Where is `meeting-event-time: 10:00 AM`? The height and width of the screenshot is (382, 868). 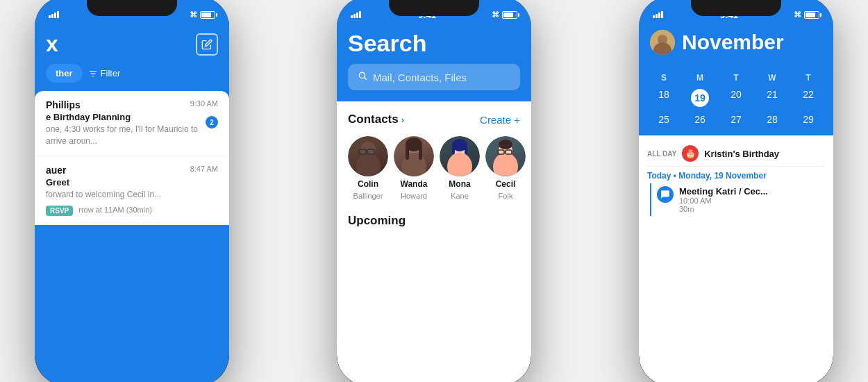
meeting-event-time: 10:00 AM is located at coordinates (752, 201).